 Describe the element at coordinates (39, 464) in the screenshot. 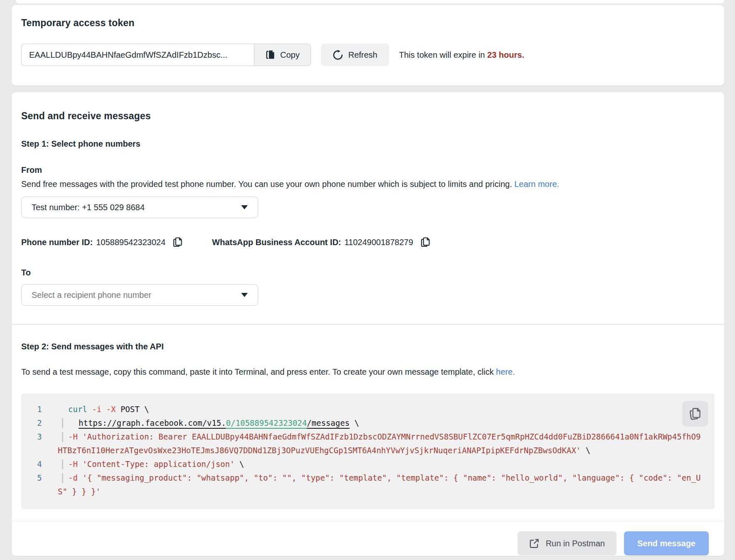

I see `code-line-number: 4` at that location.